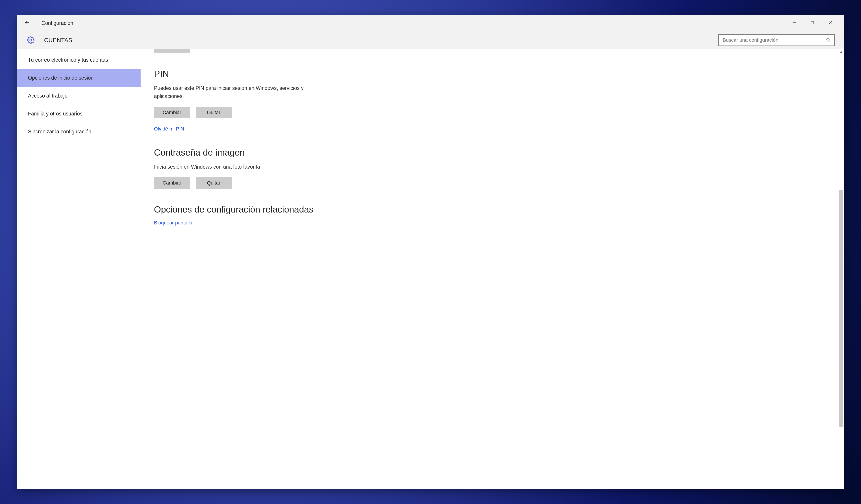 The height and width of the screenshot is (504, 861). What do you see at coordinates (79, 269) in the screenshot?
I see `sidebar: Tu correo electrónico y tus cuentas Opci…` at bounding box center [79, 269].